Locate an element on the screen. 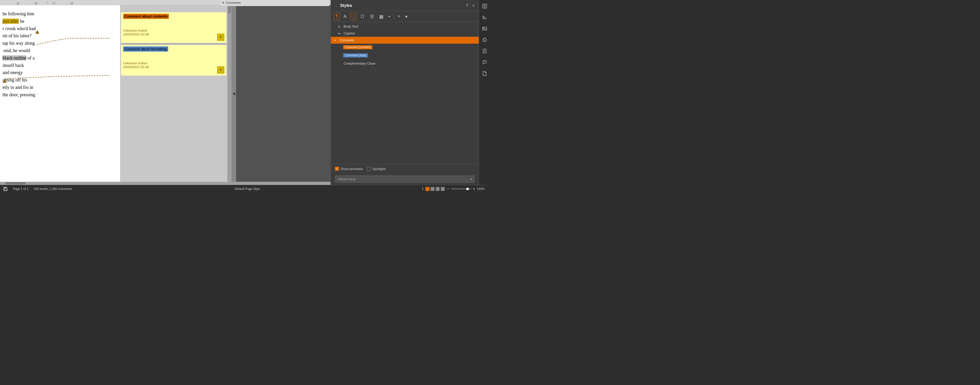 The height and width of the screenshot is (385, 980). text-line-2: just after he is located at coordinates (59, 21).